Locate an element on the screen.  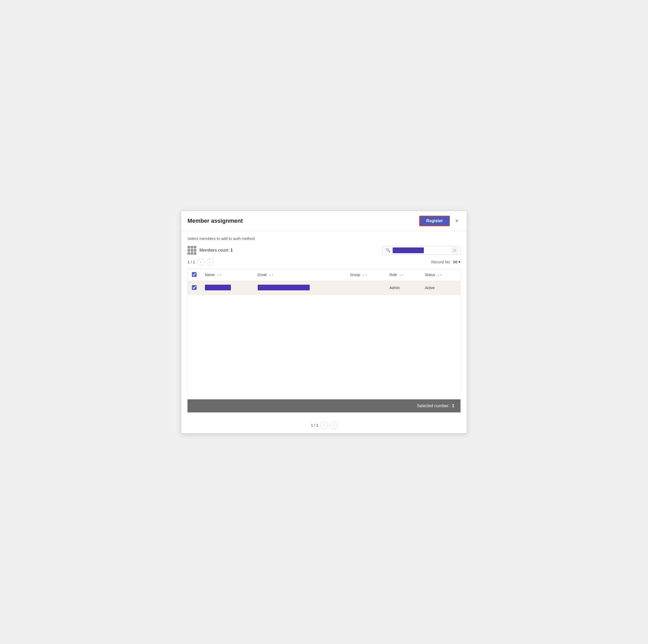
pagination-top: 1 / 1 ‹ › Record No: 50 ▾ is located at coordinates (324, 262).